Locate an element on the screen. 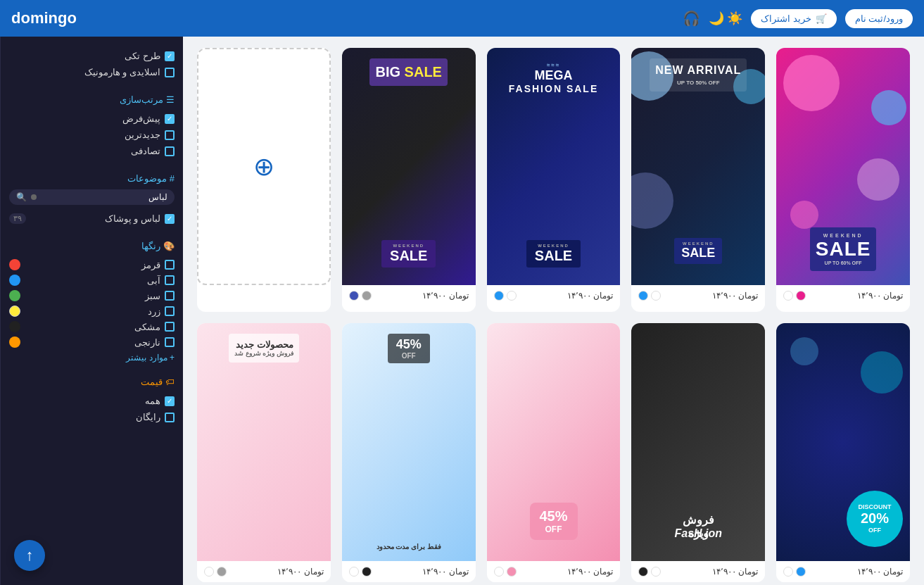 This screenshot has height=585, width=924. color-filter-orange: نارنجی is located at coordinates (91, 342).